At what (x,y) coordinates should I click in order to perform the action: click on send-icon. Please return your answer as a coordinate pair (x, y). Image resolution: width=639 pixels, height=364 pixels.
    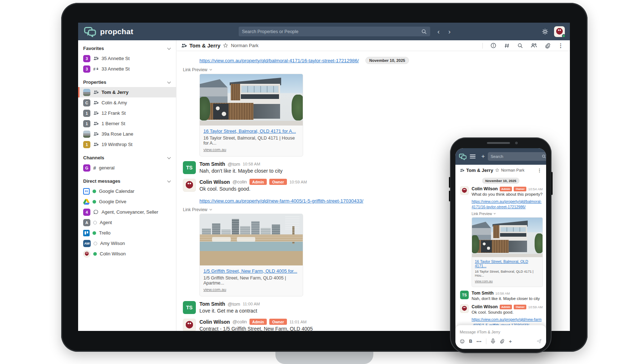
    Looking at the image, I should click on (539, 341).